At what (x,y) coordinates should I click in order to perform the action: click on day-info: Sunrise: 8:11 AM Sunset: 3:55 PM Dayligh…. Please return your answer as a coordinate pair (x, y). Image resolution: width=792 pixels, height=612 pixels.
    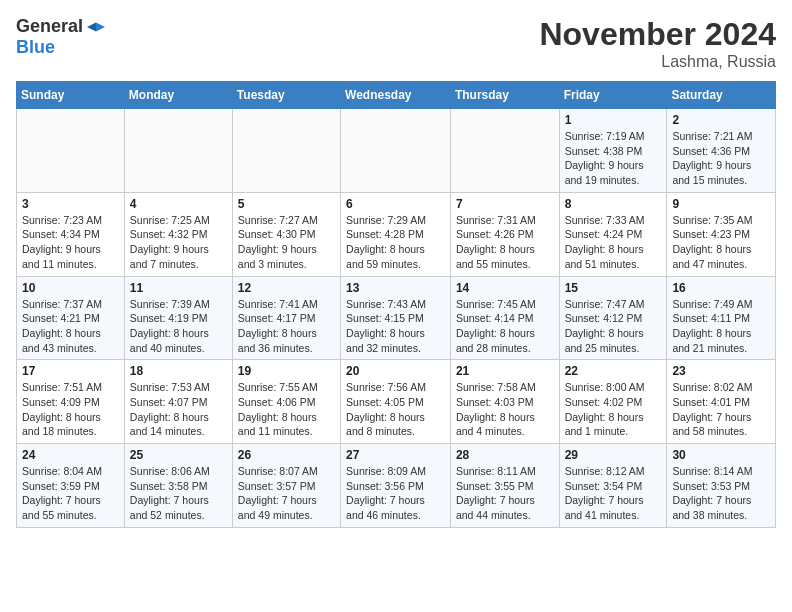
    Looking at the image, I should click on (505, 494).